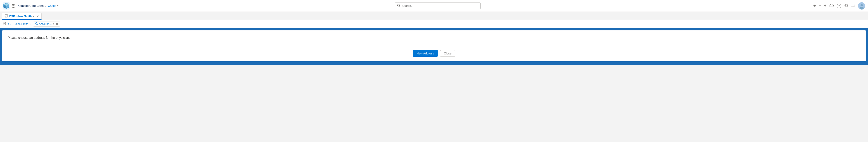  Describe the element at coordinates (846, 6) in the screenshot. I see `settings-icon` at that location.